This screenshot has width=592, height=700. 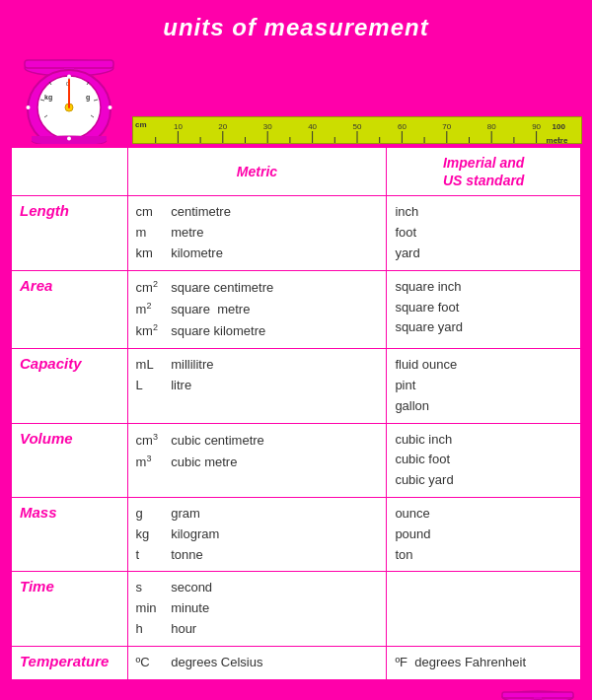 I want to click on table-row: Area cm2 square centimetre m2 square met…, so click(x=296, y=310).